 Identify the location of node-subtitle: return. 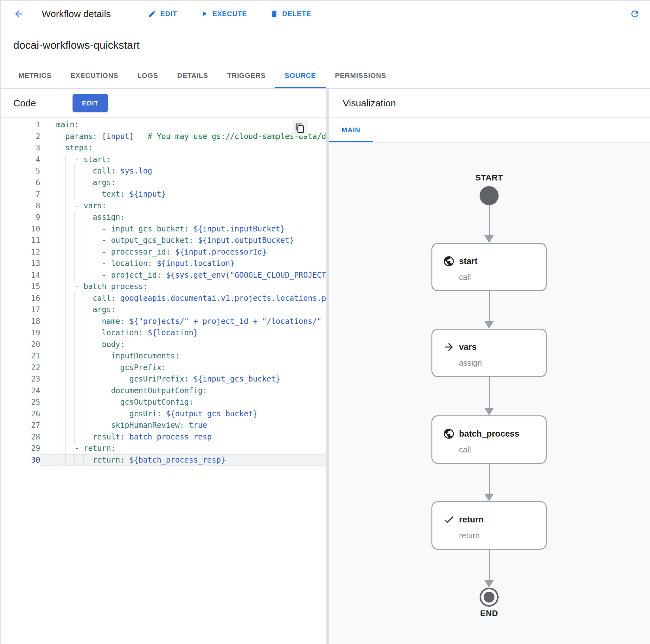
(469, 535).